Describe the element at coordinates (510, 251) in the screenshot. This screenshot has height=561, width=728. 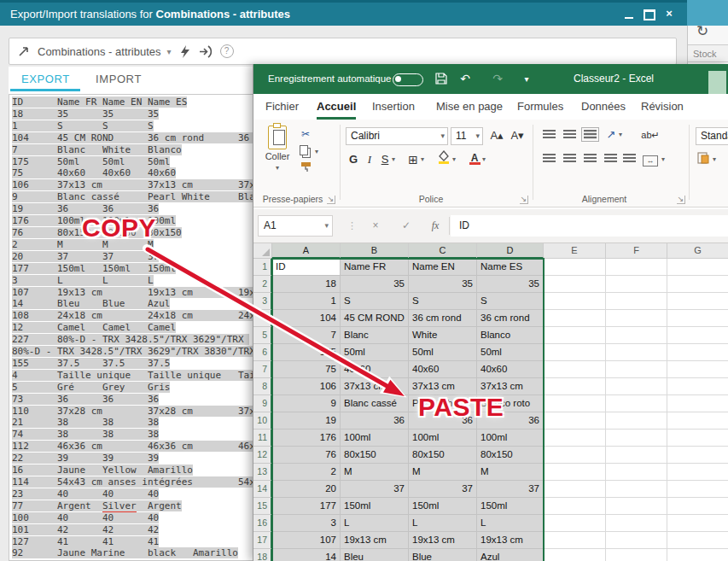
I see `column-header-D: D` at that location.